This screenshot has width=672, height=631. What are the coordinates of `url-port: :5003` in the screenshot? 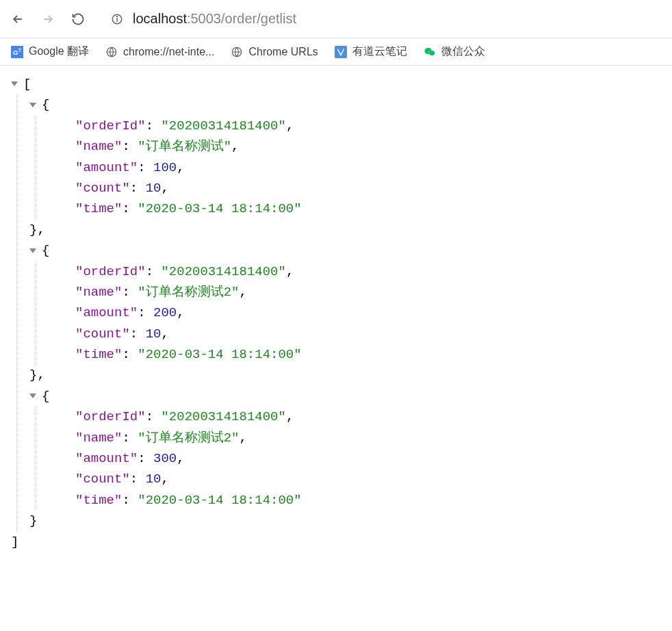 It's located at (204, 18).